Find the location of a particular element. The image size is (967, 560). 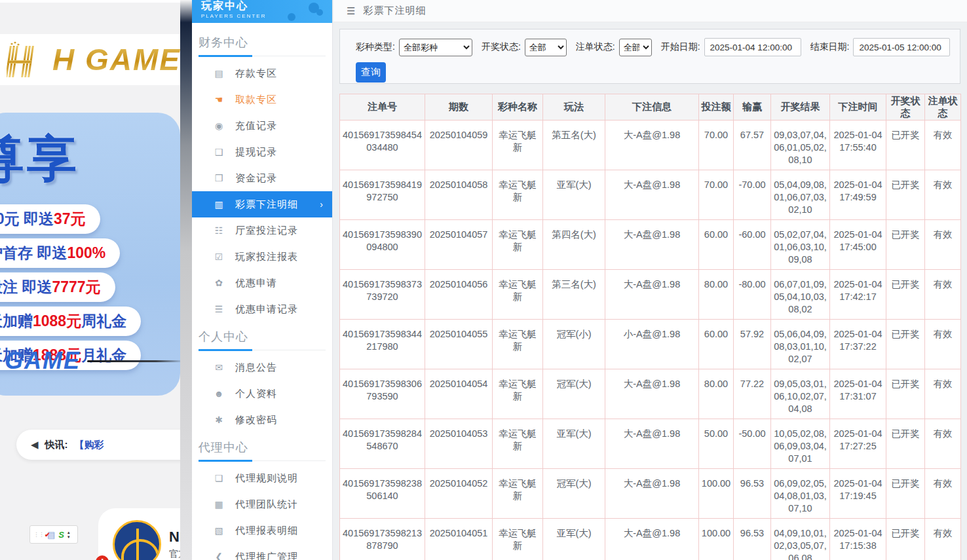

sidebar-item-取款专区: ☚取款专区 is located at coordinates (262, 100).